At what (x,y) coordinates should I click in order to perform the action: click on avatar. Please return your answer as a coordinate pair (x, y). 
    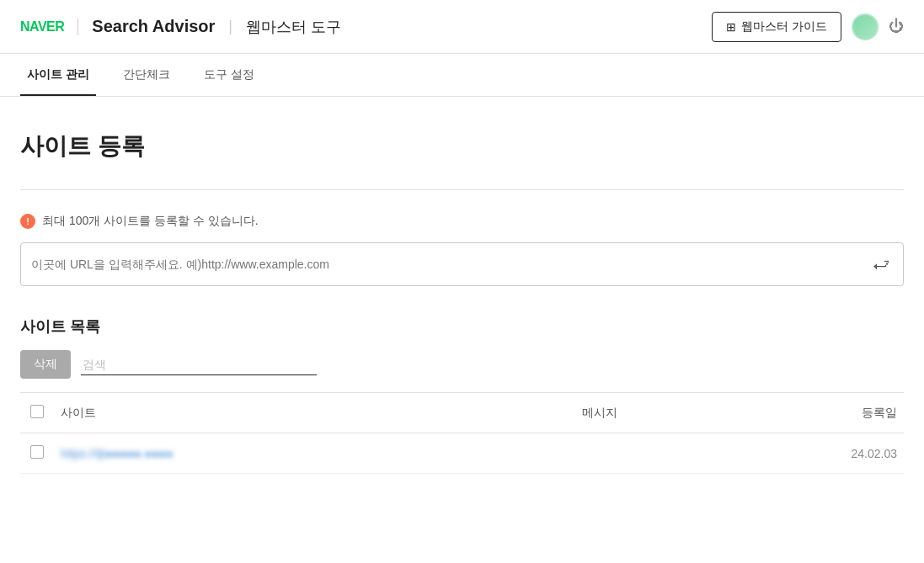
    Looking at the image, I should click on (865, 27).